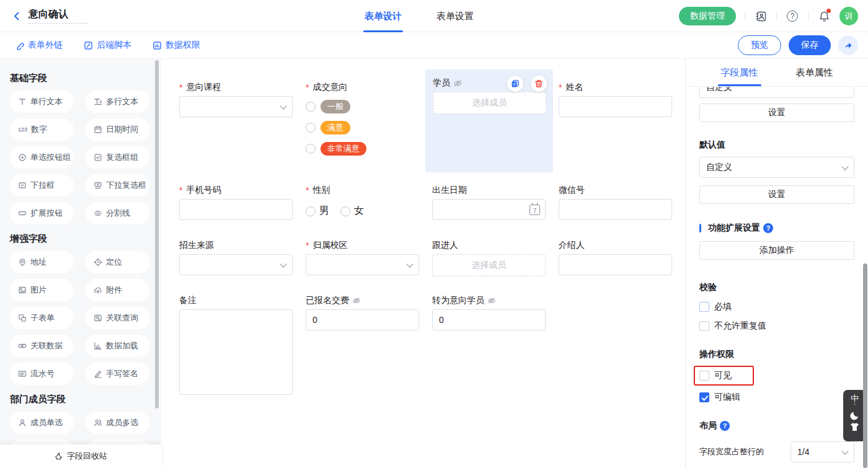 The height and width of the screenshot is (468, 868). I want to click on palette-item-locate: 定位, so click(118, 262).